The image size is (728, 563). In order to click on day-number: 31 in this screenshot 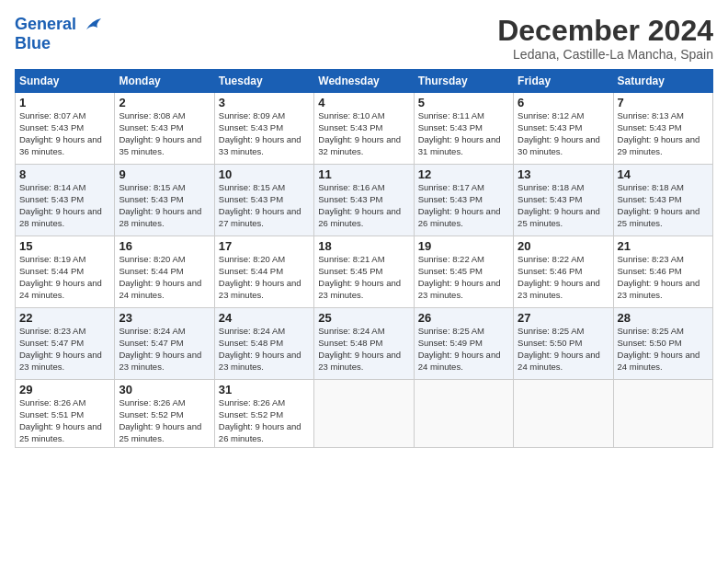, I will do `click(265, 390)`.